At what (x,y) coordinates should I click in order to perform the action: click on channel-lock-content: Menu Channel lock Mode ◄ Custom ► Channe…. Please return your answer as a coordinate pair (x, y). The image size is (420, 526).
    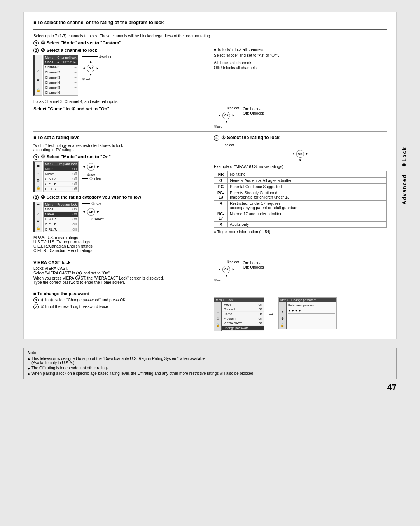
    Looking at the image, I should click on (61, 75).